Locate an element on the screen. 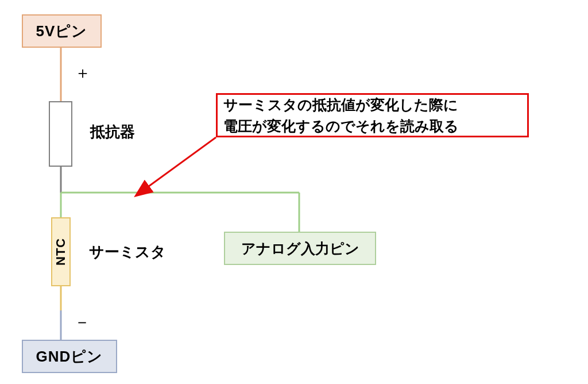 Image resolution: width=588 pixels, height=384 pixels. gnd-pin-block: GNDピン is located at coordinates (69, 356).